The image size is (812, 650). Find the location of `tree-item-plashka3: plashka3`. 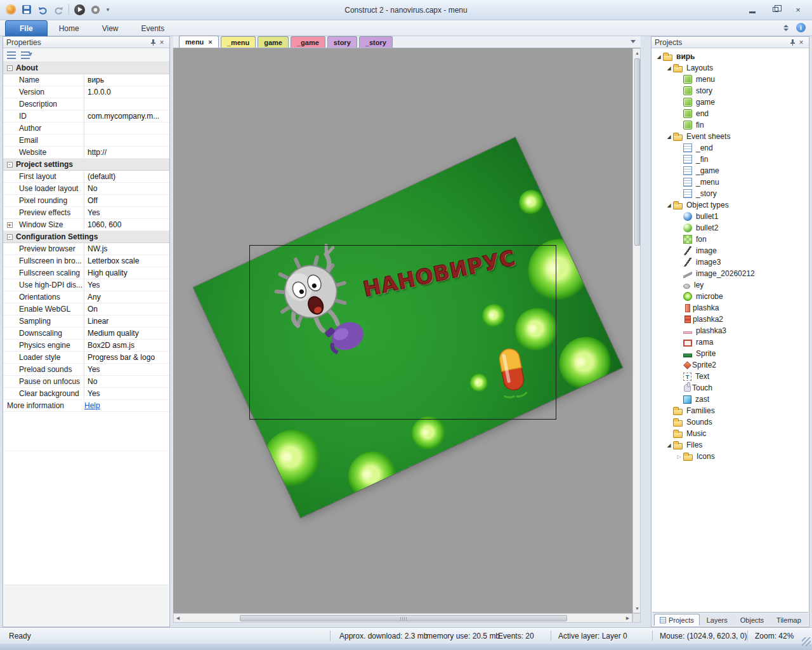

tree-item-plashka3: plashka3 is located at coordinates (730, 331).